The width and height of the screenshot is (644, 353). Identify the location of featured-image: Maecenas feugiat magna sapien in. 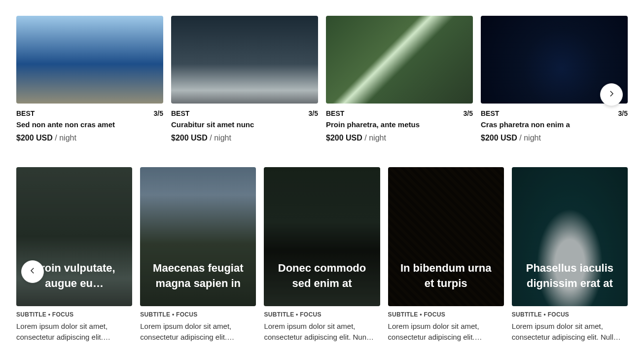
(198, 237).